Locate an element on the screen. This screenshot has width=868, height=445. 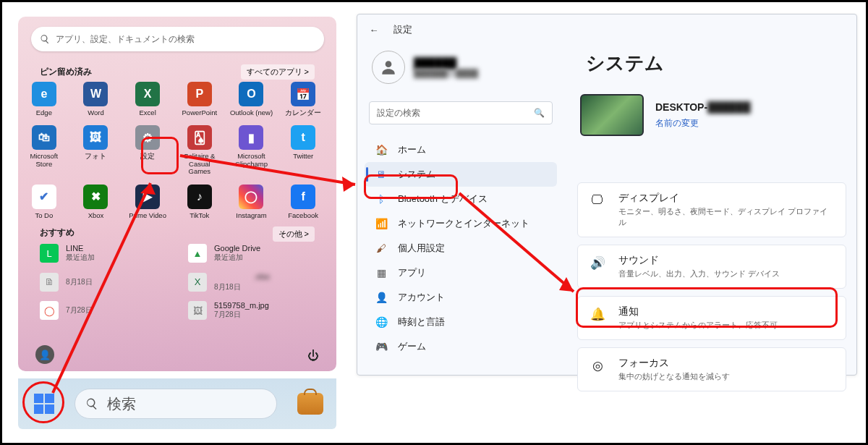
nav-icon: 🏠 is located at coordinates (381, 150).